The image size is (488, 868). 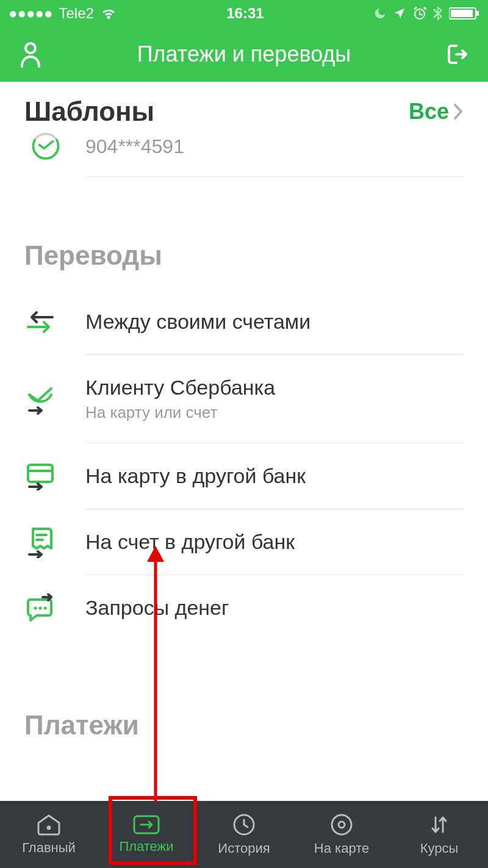 What do you see at coordinates (109, 13) in the screenshot?
I see `wifi-icon` at bounding box center [109, 13].